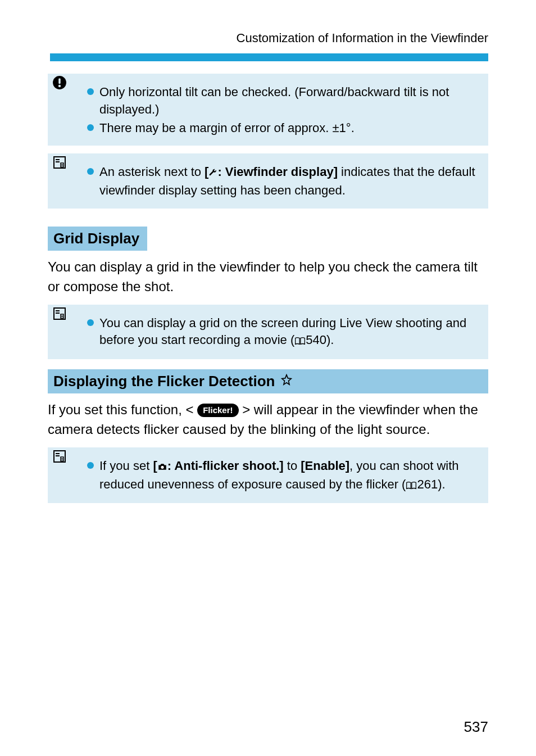 This screenshot has width=536, height=756. What do you see at coordinates (282, 182) in the screenshot?
I see `bullet-item: An asterisk next to [: Viewfinder displa…` at bounding box center [282, 182].